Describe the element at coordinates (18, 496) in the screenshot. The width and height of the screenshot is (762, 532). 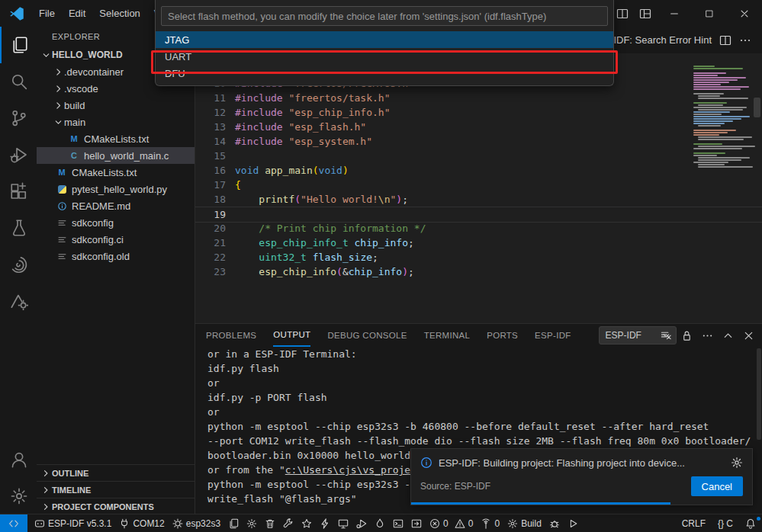
I see `activity-manage-icon` at that location.